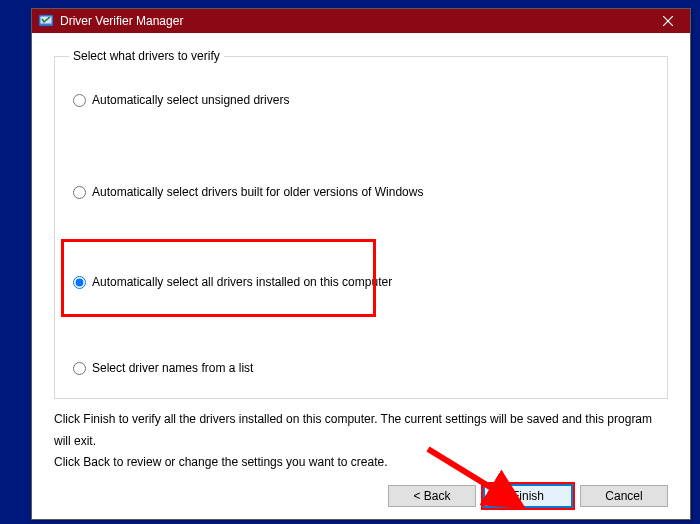 The image size is (700, 524). What do you see at coordinates (528, 496) in the screenshot?
I see `button-row: < Back Finish Cancel` at bounding box center [528, 496].